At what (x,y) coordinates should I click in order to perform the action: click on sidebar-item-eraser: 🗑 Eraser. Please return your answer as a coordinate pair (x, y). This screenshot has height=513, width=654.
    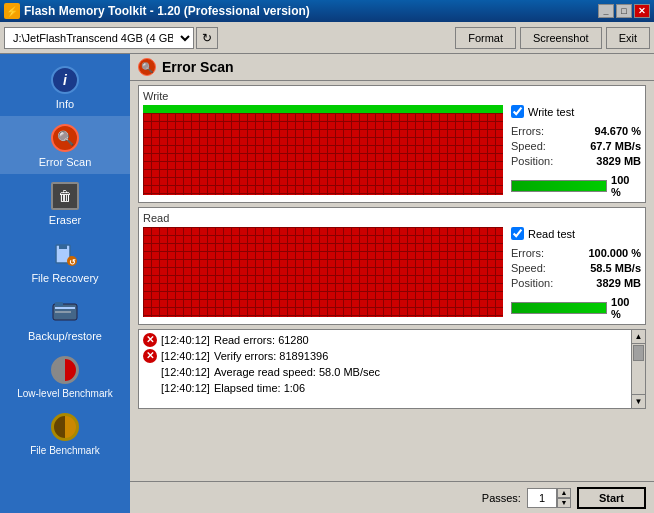
    Looking at the image, I should click on (65, 203).